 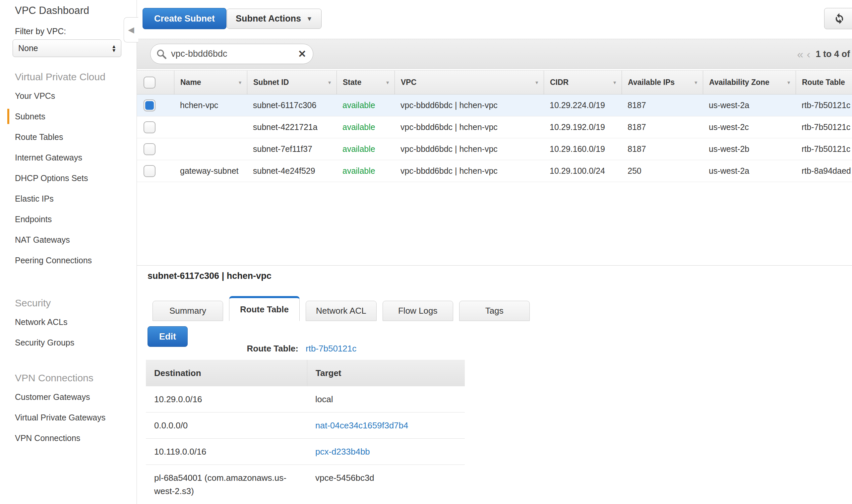 What do you see at coordinates (749, 82) in the screenshot?
I see `column-header-availability-zone: Availability Zone▼` at bounding box center [749, 82].